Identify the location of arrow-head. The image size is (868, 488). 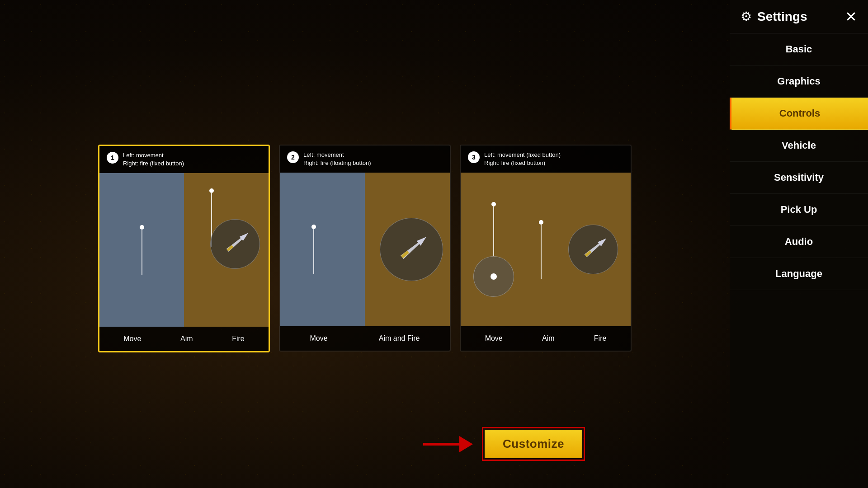
(466, 444).